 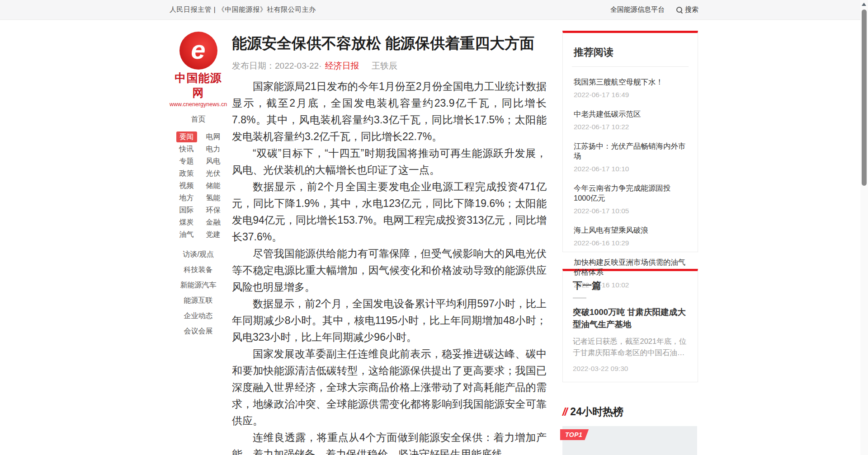 What do you see at coordinates (630, 127) in the screenshot?
I see `recommended-item-time: 2022-06-17 10:22` at bounding box center [630, 127].